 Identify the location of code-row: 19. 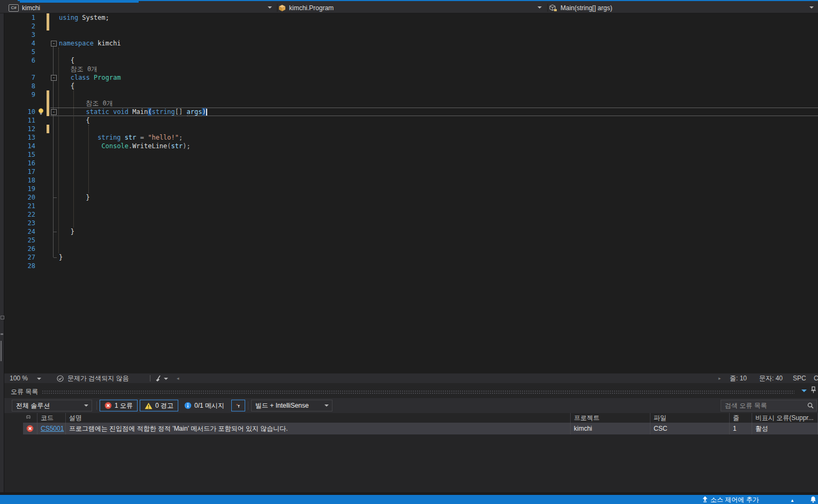
(411, 189).